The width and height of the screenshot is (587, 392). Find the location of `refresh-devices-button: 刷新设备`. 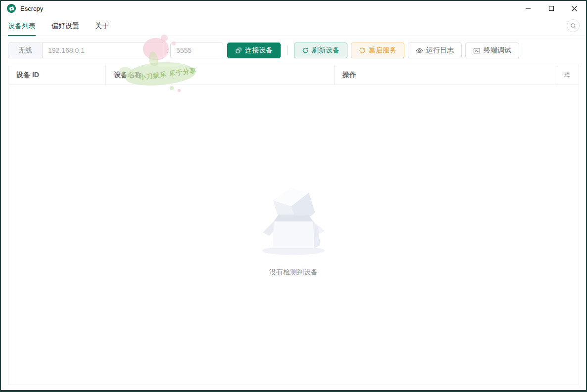

refresh-devices-button: 刷新设备 is located at coordinates (321, 50).